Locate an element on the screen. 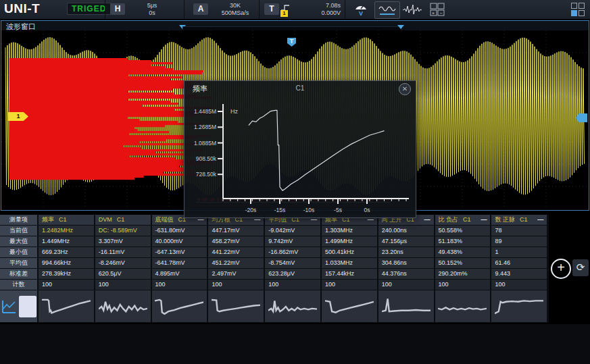 The width and height of the screenshot is (590, 364). layout-cell-icon is located at coordinates (574, 5).